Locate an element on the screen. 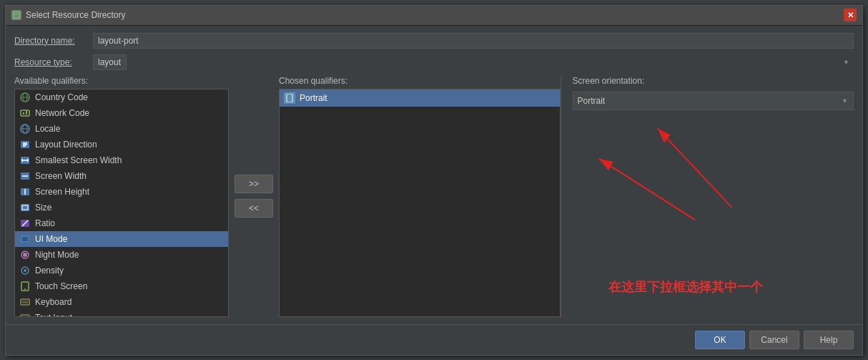 This screenshot has height=360, width=868. directory-name-row: Directory name: is located at coordinates (434, 41).